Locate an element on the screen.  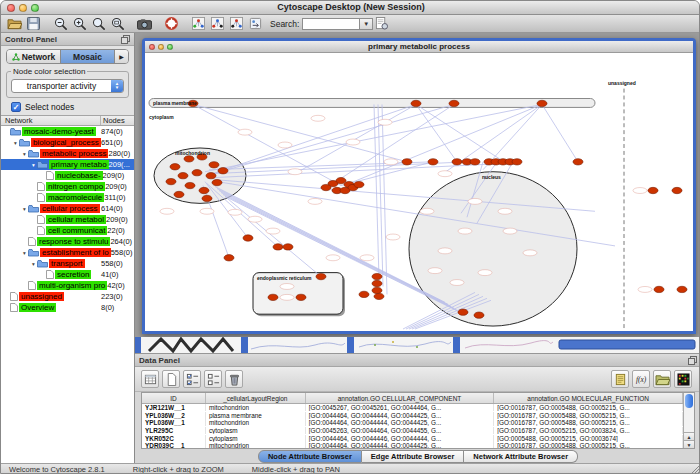
search-config-icon is located at coordinates (382, 24).